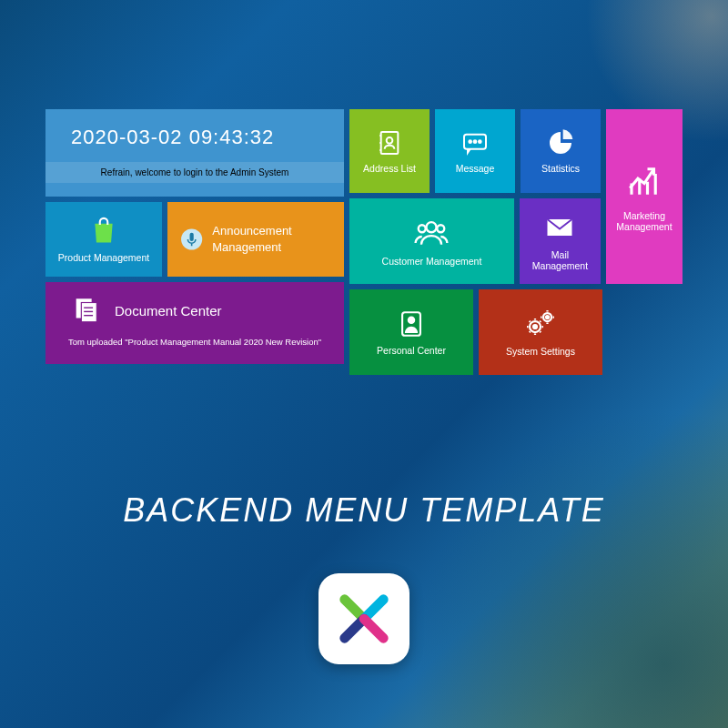 The height and width of the screenshot is (728, 728). Describe the element at coordinates (104, 239) in the screenshot. I see `product-management-tile: Product Management` at that location.